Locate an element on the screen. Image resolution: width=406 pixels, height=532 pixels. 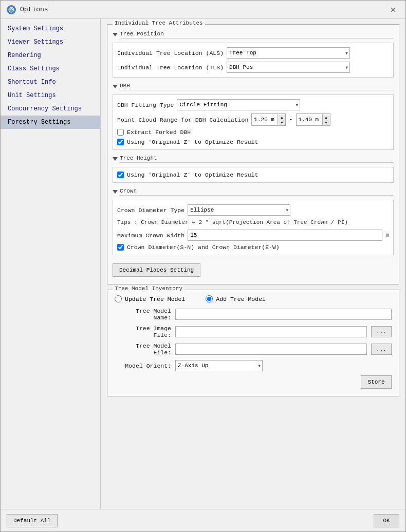
crown-collapse-icon is located at coordinates (115, 192).